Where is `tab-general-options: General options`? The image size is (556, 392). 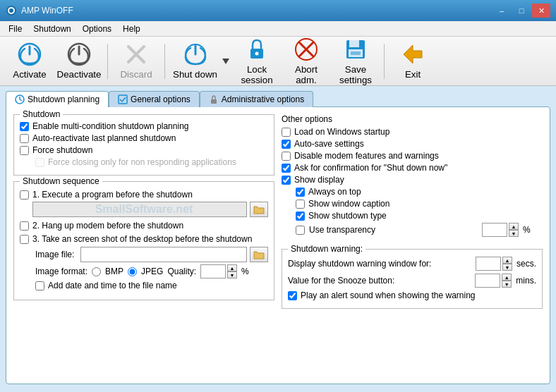
tab-general-options: General options is located at coordinates (154, 99).